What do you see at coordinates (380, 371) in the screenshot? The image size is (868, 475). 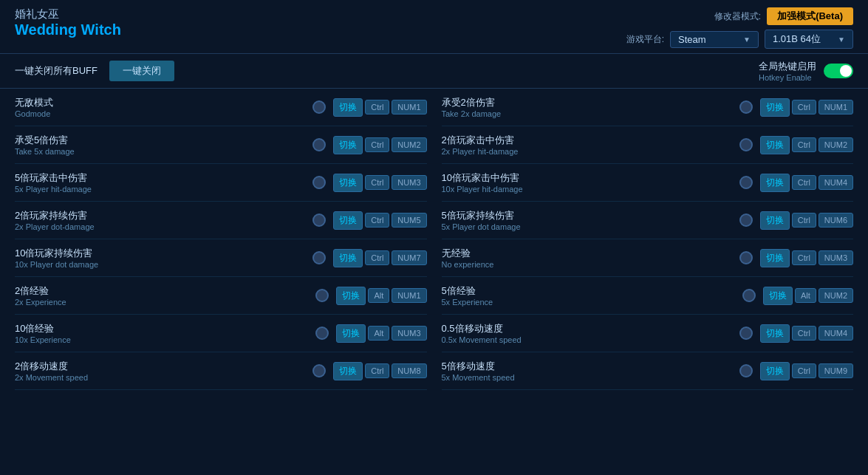 I see `hotkey-group: 切换CtrlNUM8` at bounding box center [380, 371].